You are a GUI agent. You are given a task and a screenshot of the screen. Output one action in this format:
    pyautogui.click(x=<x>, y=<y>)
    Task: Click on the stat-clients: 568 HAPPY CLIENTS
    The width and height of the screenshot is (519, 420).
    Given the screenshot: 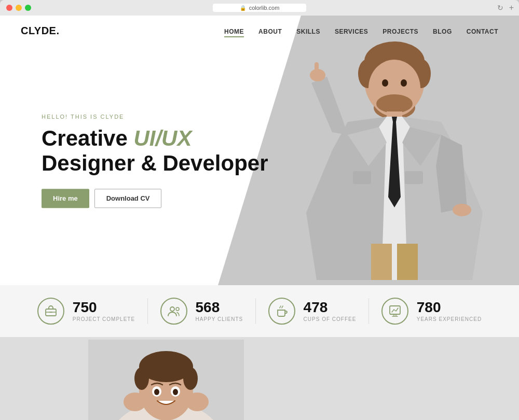 What is the action you would take?
    pyautogui.click(x=202, y=311)
    